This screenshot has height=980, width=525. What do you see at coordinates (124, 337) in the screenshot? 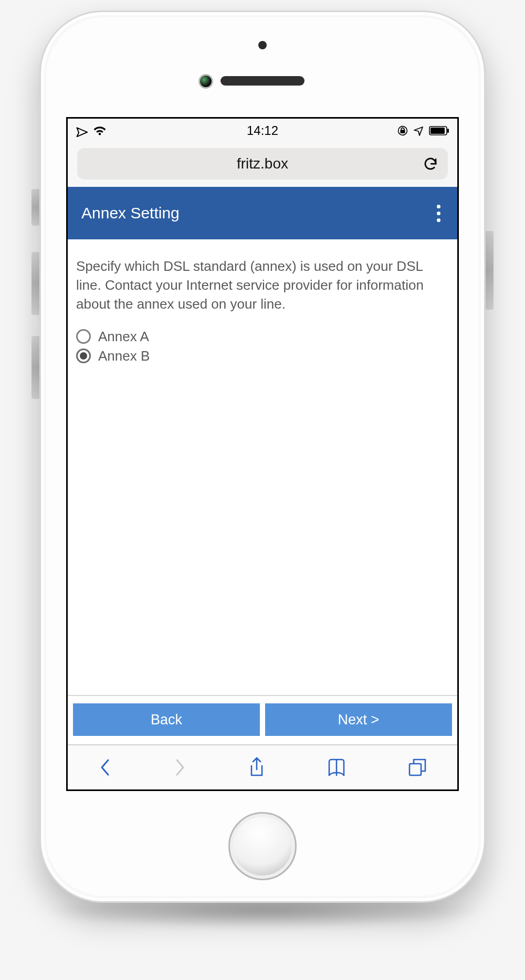
I see `radio-label: Annex A` at bounding box center [124, 337].